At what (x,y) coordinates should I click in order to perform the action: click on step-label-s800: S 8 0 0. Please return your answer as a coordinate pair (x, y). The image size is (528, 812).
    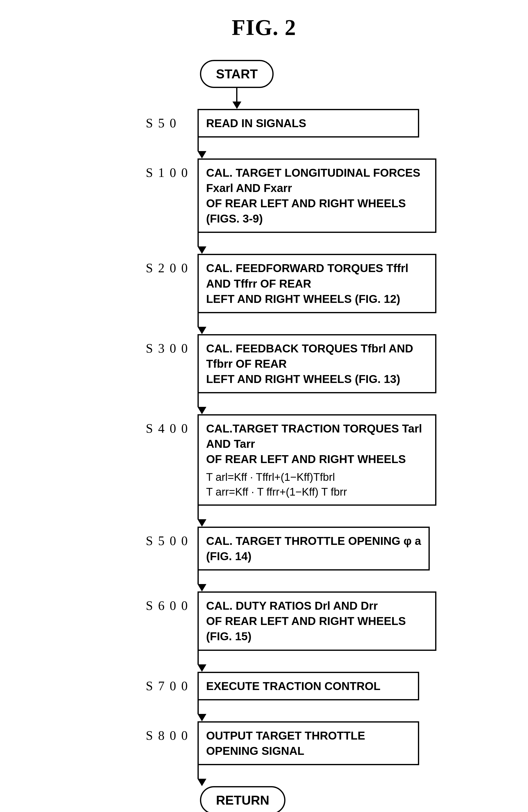
    Looking at the image, I should click on (172, 732).